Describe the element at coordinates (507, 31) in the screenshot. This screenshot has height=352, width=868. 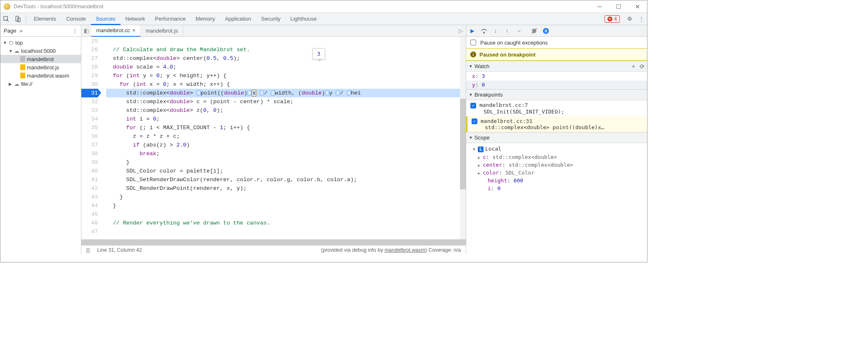
I see `step-out-icon: ↑` at that location.